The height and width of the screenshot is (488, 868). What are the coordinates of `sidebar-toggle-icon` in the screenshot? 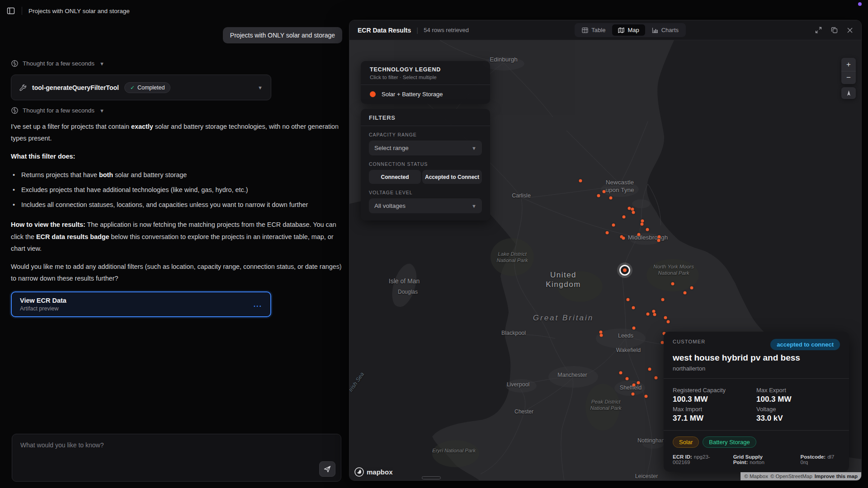 It's located at (11, 11).